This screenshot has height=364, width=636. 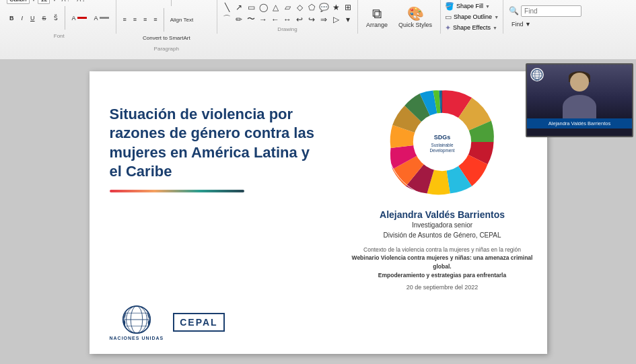 I want to click on shape-outline-row: ▭ Shape Outline ▼, so click(x=472, y=17).